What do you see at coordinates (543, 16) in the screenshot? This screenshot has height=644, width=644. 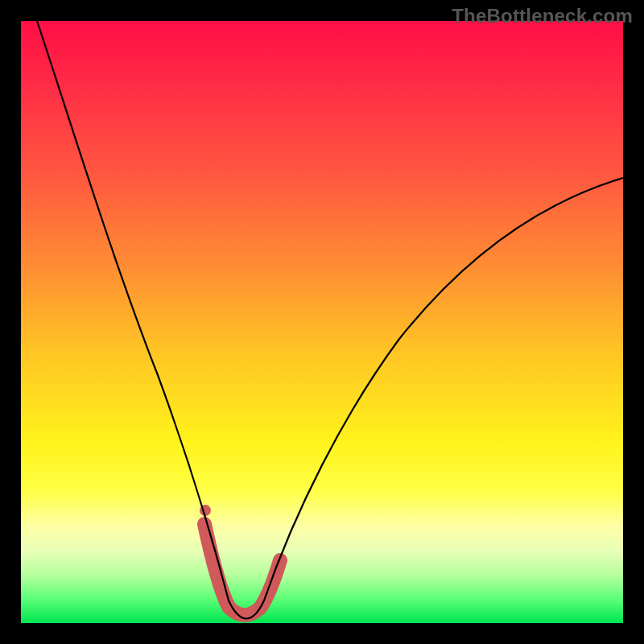 I see `watermark-text: TheBottleneck.com` at bounding box center [543, 16].